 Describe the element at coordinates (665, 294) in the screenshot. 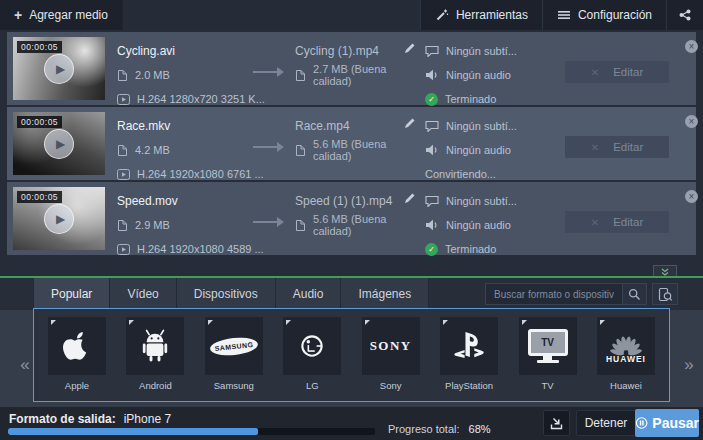

I see `device-detect-button` at that location.